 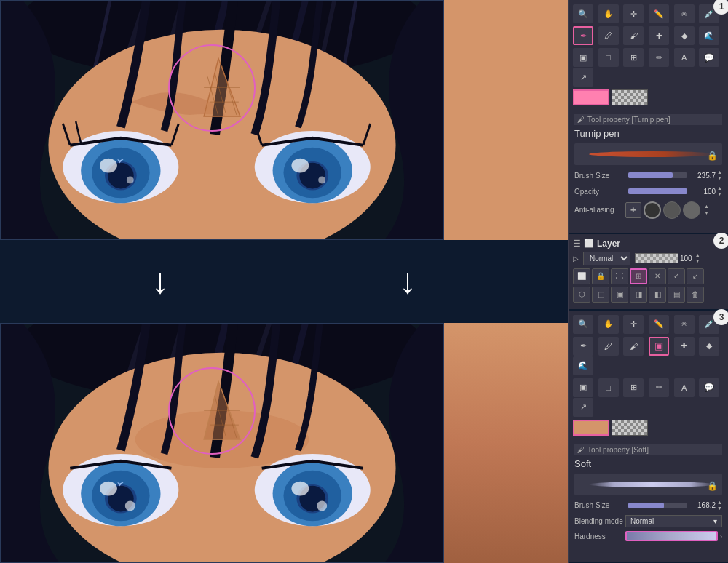 What do you see at coordinates (721, 537) in the screenshot?
I see `hardness-expand: ›` at bounding box center [721, 537].